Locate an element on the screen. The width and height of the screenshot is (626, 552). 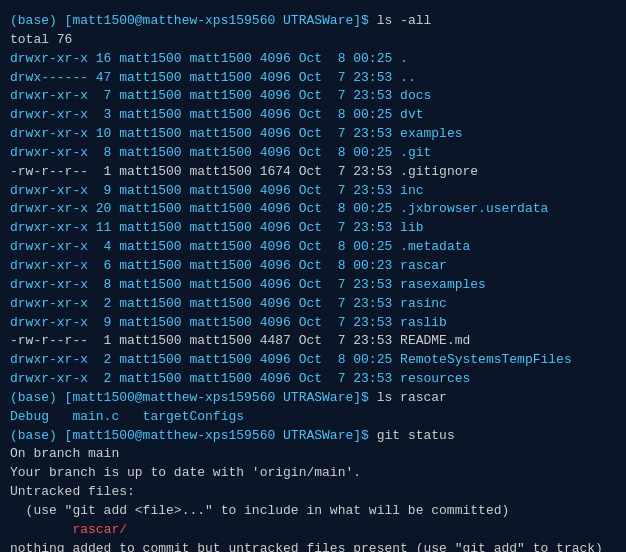
dir-name: .git is located at coordinates (416, 152).